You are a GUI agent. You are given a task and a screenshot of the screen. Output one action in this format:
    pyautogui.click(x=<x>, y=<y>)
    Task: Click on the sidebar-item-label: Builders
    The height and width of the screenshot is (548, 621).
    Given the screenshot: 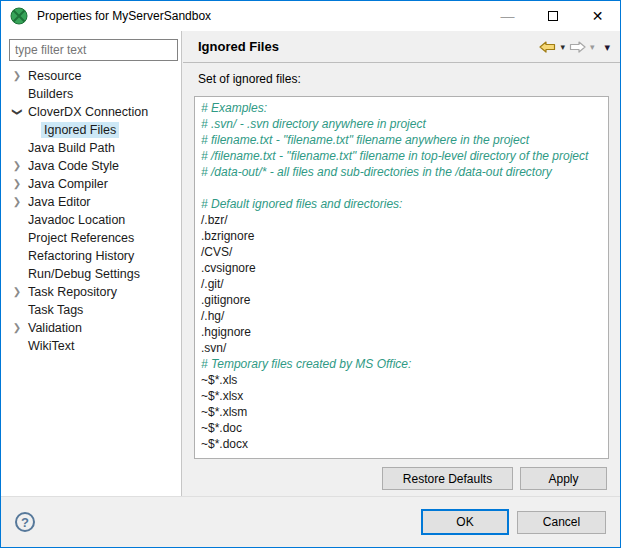 What is the action you would take?
    pyautogui.click(x=50, y=94)
    